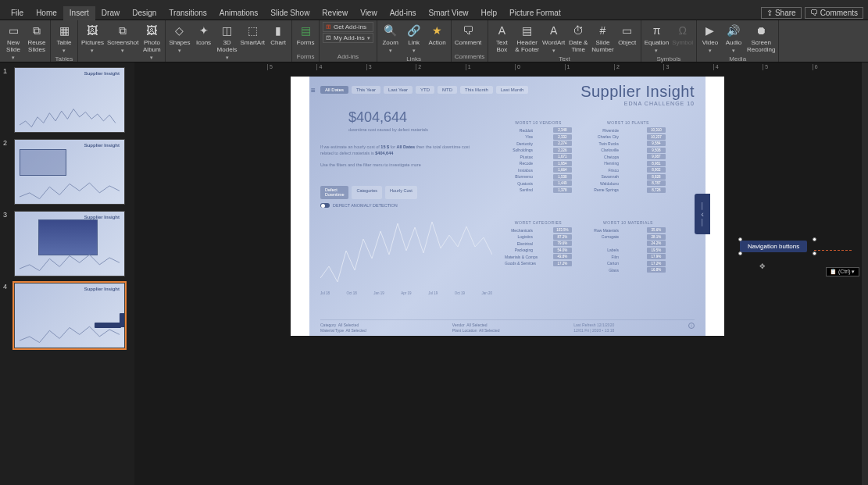 This screenshot has width=868, height=485. Describe the element at coordinates (448, 13) in the screenshot. I see `tab-smartview: Smart View` at that location.